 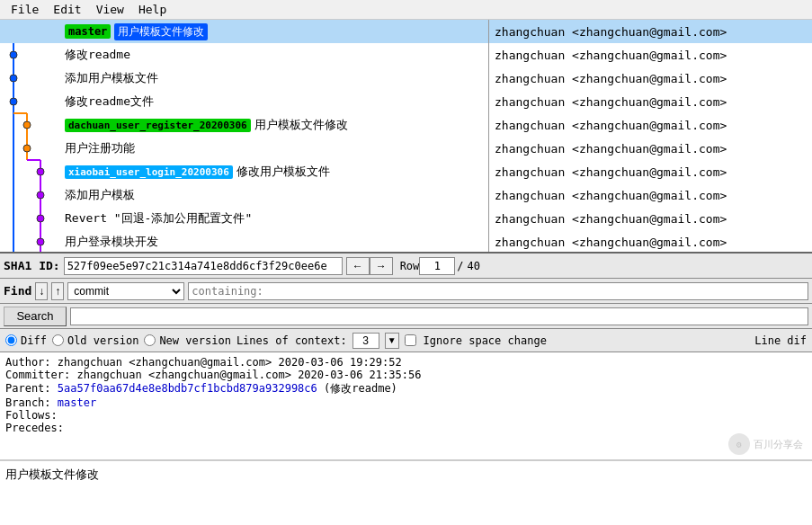 What do you see at coordinates (611, 173) in the screenshot?
I see `author-6: zhangchuan <zhangchuan@gmail.com>` at bounding box center [611, 173].